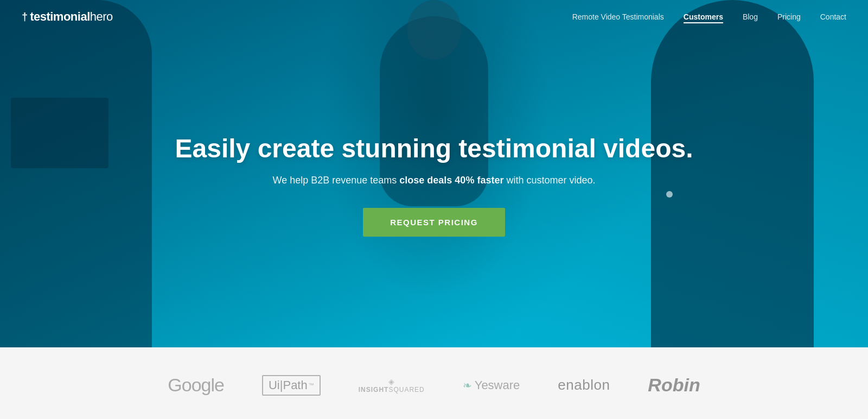  Describe the element at coordinates (434, 149) in the screenshot. I see `hero-title: Easily create stunning testimonial video…` at that location.